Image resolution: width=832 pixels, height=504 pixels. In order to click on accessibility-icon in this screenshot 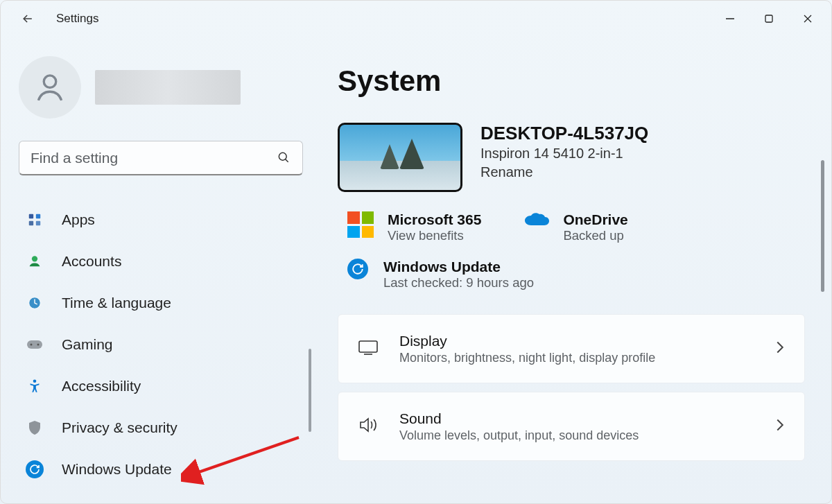, I will do `click(35, 386)`.